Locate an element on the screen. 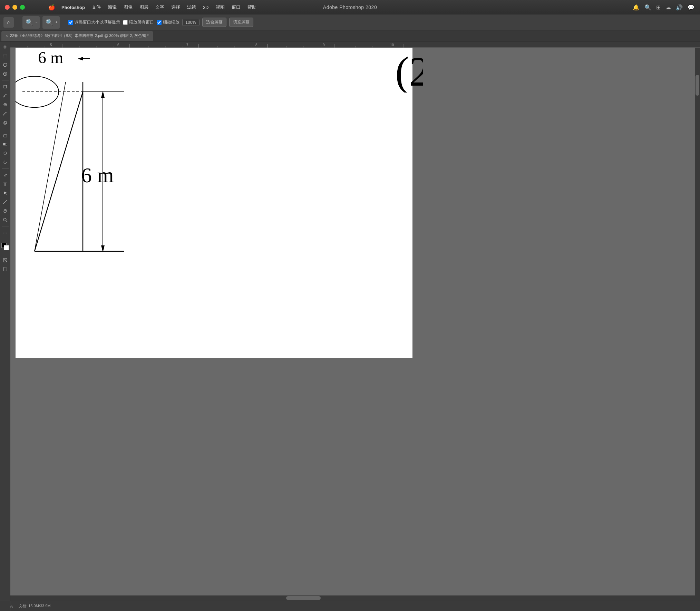 The height and width of the screenshot is (611, 700). path-select-tool is located at coordinates (5, 193).